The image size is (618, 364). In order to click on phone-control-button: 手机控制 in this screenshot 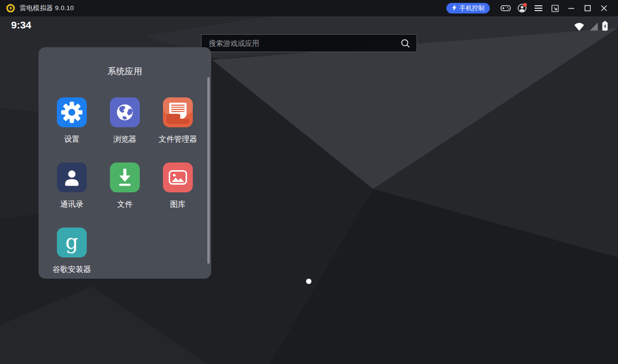, I will do `click(468, 8)`.